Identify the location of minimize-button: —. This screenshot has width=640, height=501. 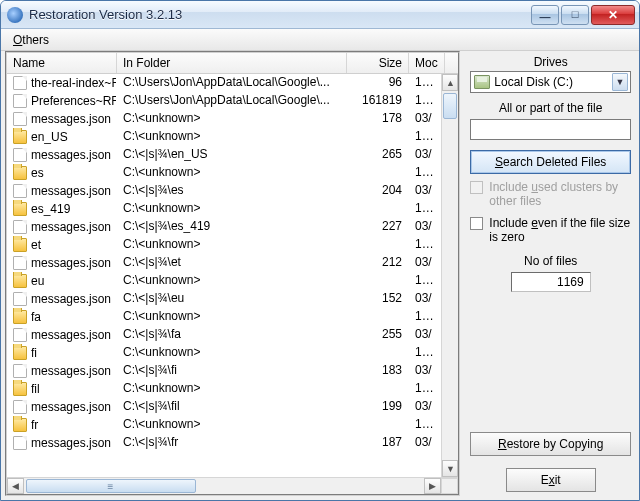
(545, 15).